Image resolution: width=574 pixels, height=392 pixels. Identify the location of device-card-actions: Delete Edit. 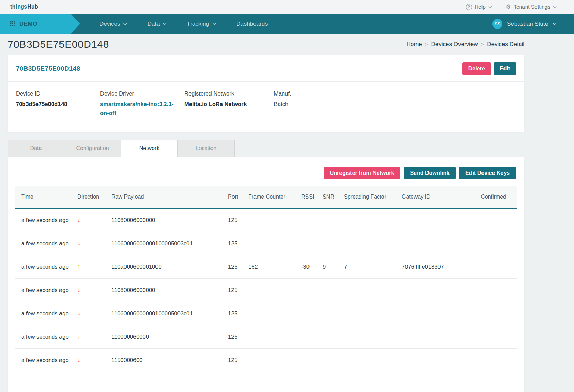
(489, 69).